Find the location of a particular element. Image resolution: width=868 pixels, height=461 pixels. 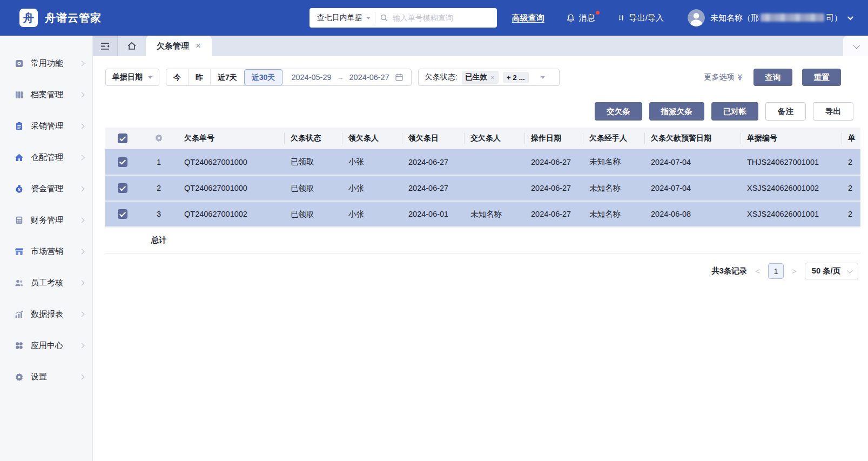

range-7days: 近7天 is located at coordinates (227, 77).